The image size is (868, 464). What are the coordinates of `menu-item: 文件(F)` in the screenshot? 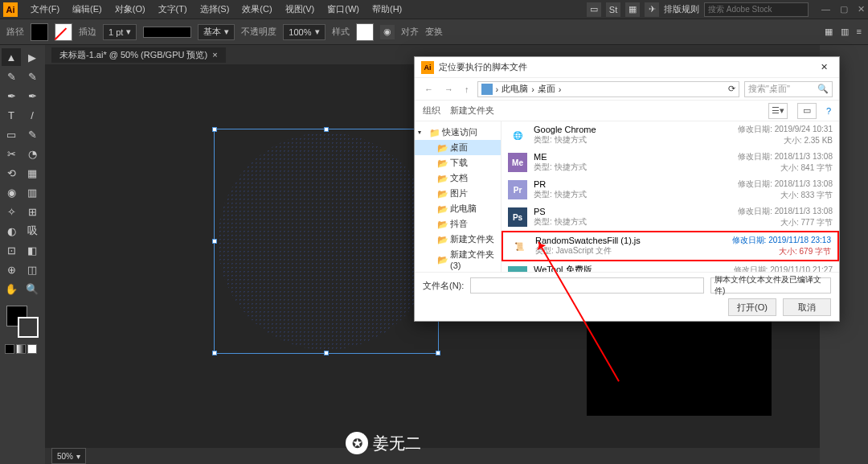 It's located at (45, 10).